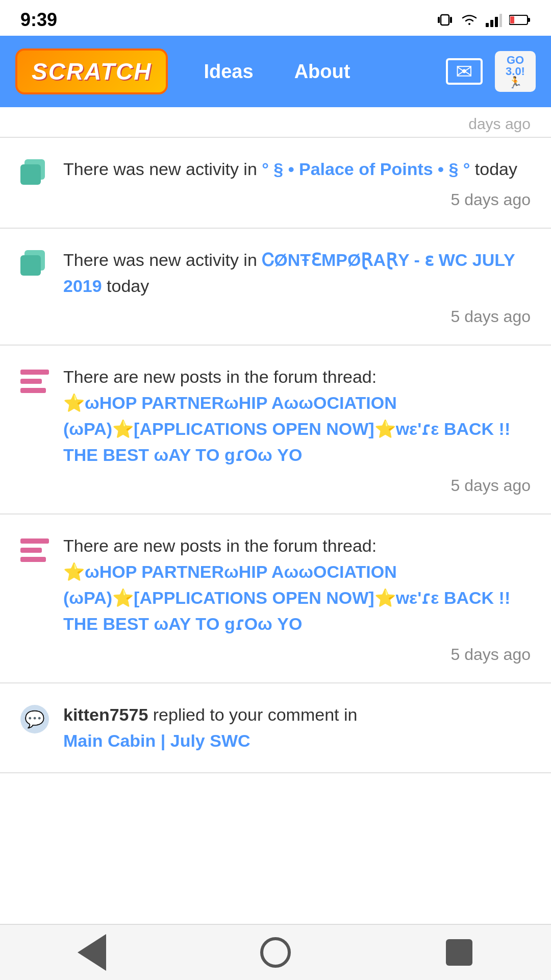  What do you see at coordinates (229, 71) in the screenshot?
I see `nav-link-ideas: Ideas` at bounding box center [229, 71].